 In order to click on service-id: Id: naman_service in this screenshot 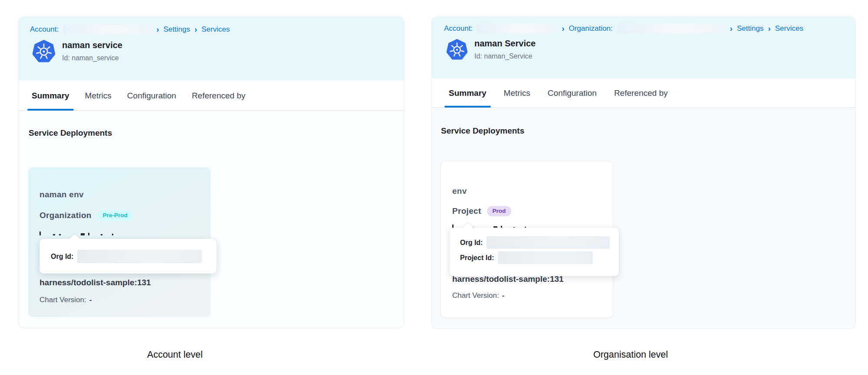, I will do `click(92, 58)`.